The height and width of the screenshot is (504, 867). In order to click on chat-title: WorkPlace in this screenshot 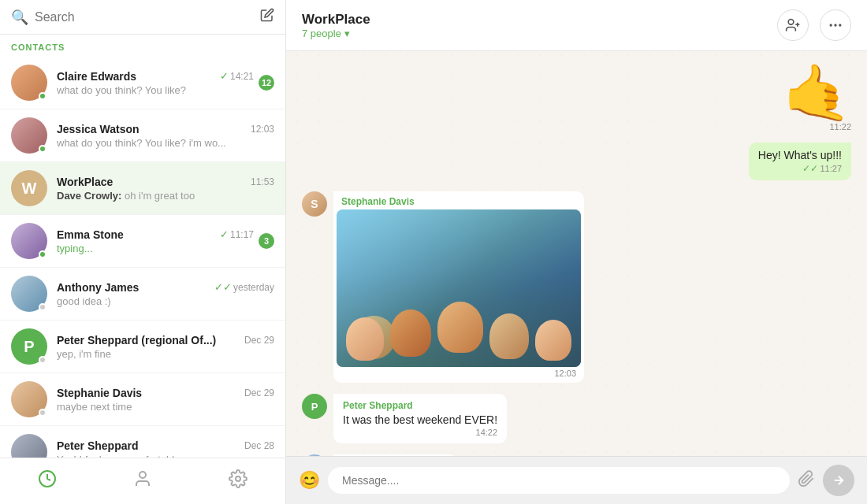, I will do `click(539, 20)`.